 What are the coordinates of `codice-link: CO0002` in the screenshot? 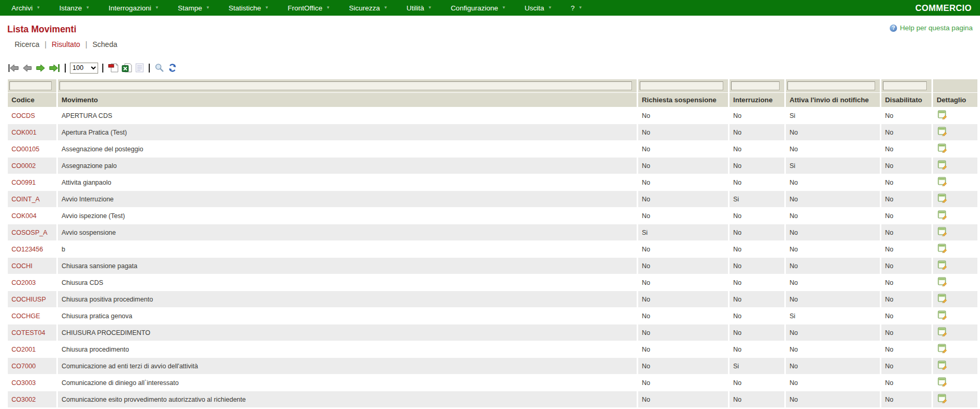 It's located at (24, 166).